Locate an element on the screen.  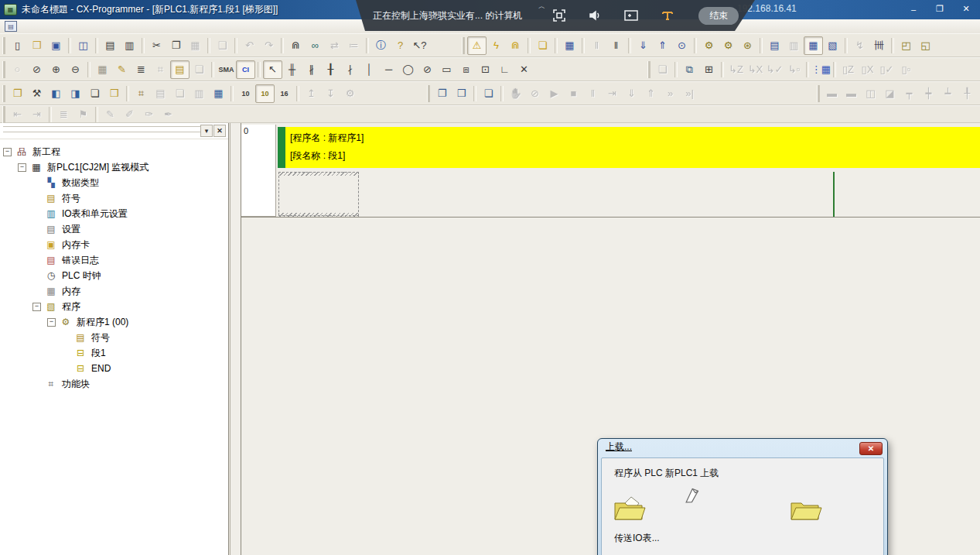
tree-item-plc-clock: ◷ PLC 时钟 is located at coordinates (114, 276).